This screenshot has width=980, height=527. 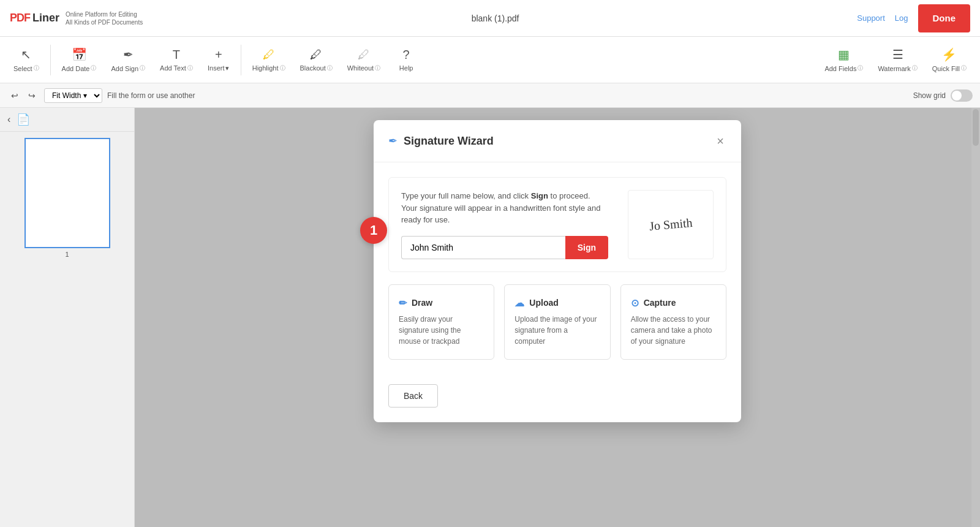 What do you see at coordinates (949, 69) in the screenshot?
I see `quick-fill-label: Quick Fillⓘ` at bounding box center [949, 69].